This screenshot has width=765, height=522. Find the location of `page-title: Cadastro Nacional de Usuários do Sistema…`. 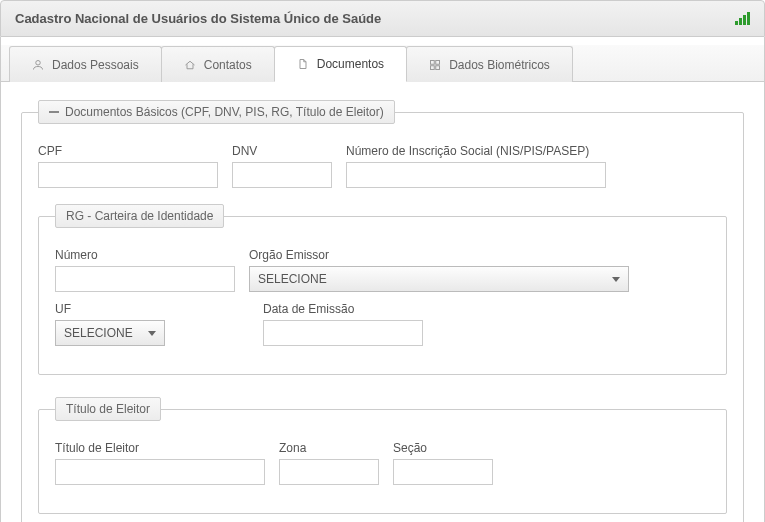

page-title: Cadastro Nacional de Usuários do Sistema… is located at coordinates (198, 18).